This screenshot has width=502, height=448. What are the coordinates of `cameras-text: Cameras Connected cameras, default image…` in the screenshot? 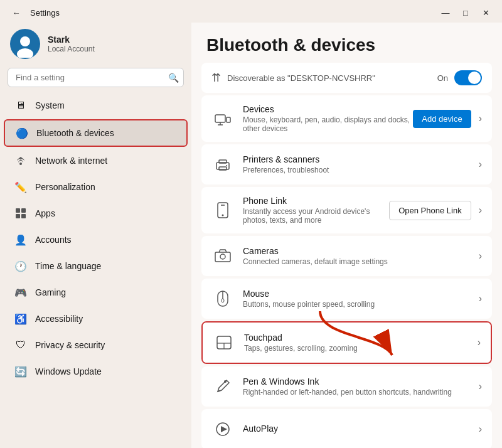 It's located at (360, 256).